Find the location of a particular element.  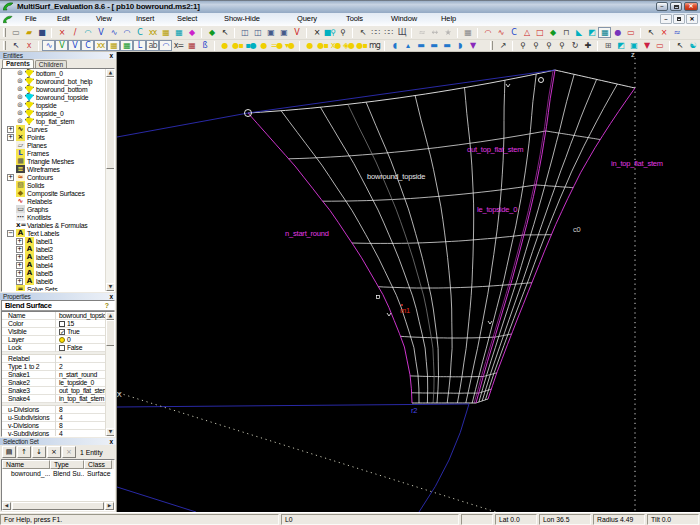

properties-panel-header: Properties x is located at coordinates (58, 296).